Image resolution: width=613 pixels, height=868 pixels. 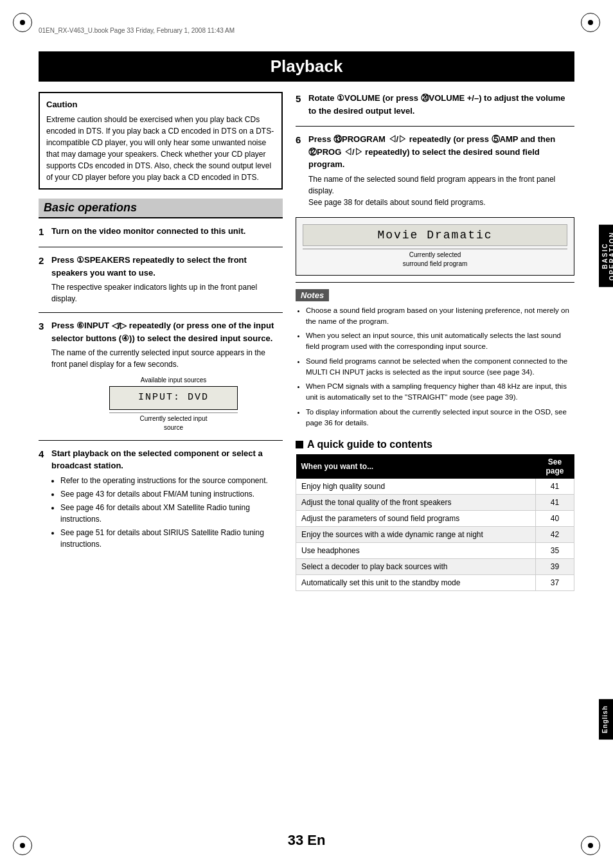 What do you see at coordinates (436, 583) in the screenshot?
I see `table-row: Automatically set this unit to the stand…` at bounding box center [436, 583].